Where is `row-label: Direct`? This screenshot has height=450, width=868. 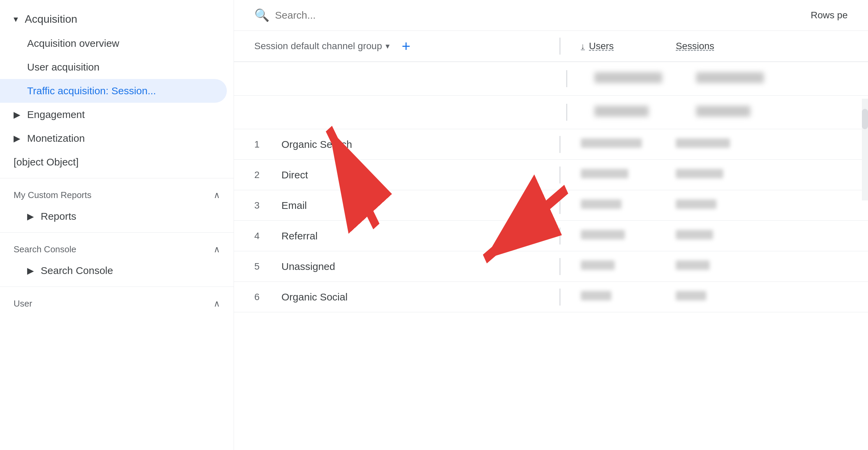 row-label: Direct is located at coordinates (420, 175).